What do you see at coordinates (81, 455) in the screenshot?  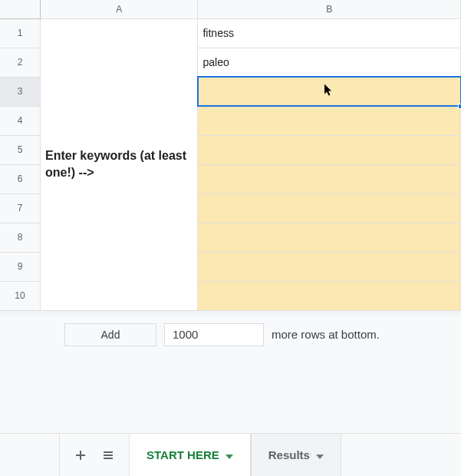 I see `add-sheet-icon` at bounding box center [81, 455].